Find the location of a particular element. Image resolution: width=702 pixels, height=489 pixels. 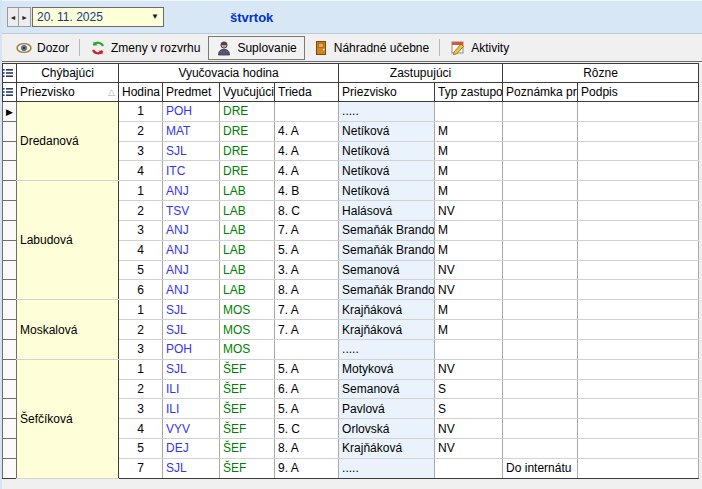

class-cell: 5. C is located at coordinates (307, 429).